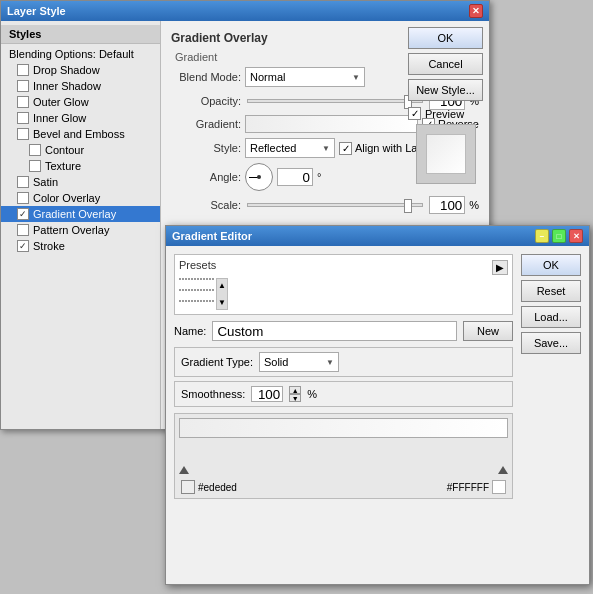 The width and height of the screenshot is (593, 594). What do you see at coordinates (222, 294) in the screenshot?
I see `presets-scrollbar: ▲ ▼` at bounding box center [222, 294].